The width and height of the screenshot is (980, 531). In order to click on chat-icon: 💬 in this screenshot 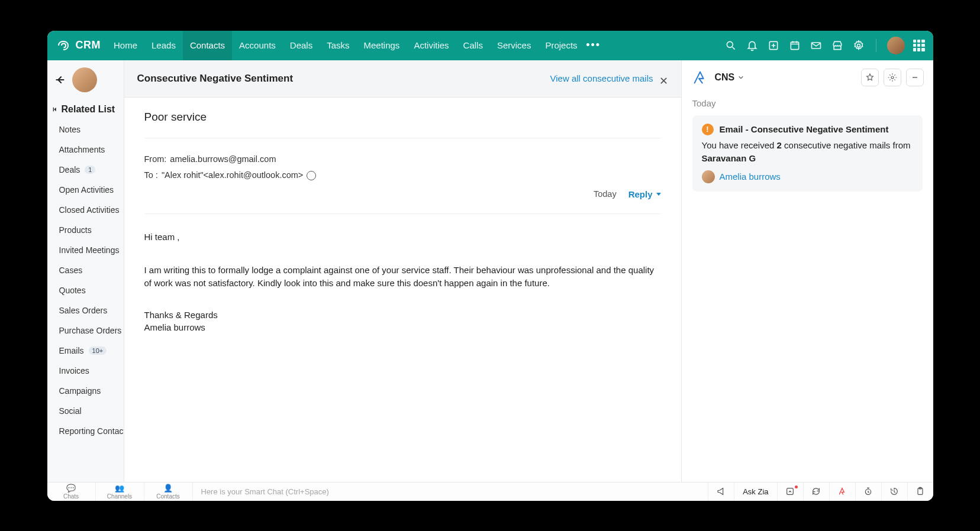, I will do `click(71, 488)`.